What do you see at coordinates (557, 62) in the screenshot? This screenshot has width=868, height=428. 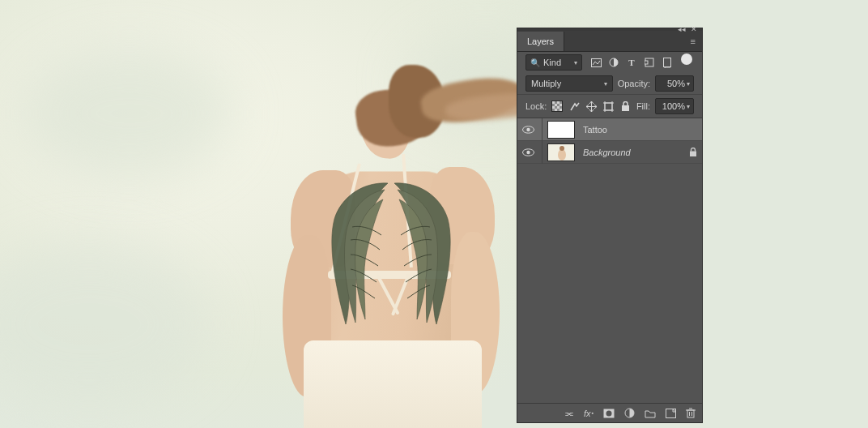 I see `filter-kind-input` at bounding box center [557, 62].